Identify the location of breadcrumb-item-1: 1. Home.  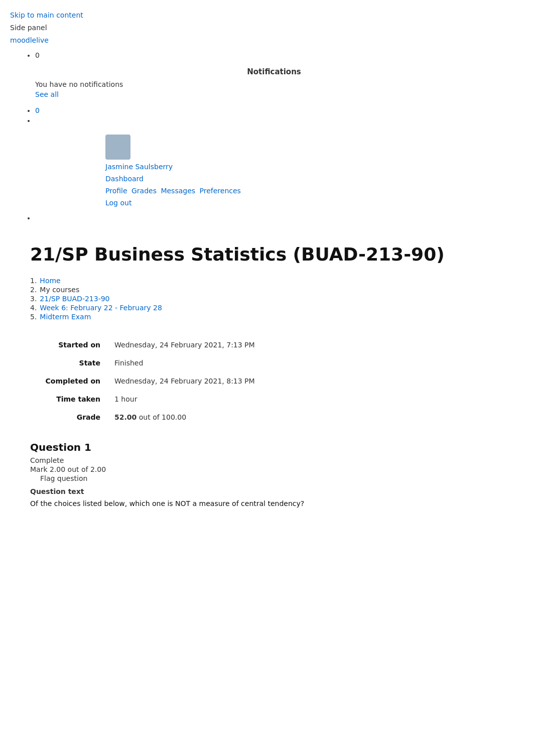
(251, 281).